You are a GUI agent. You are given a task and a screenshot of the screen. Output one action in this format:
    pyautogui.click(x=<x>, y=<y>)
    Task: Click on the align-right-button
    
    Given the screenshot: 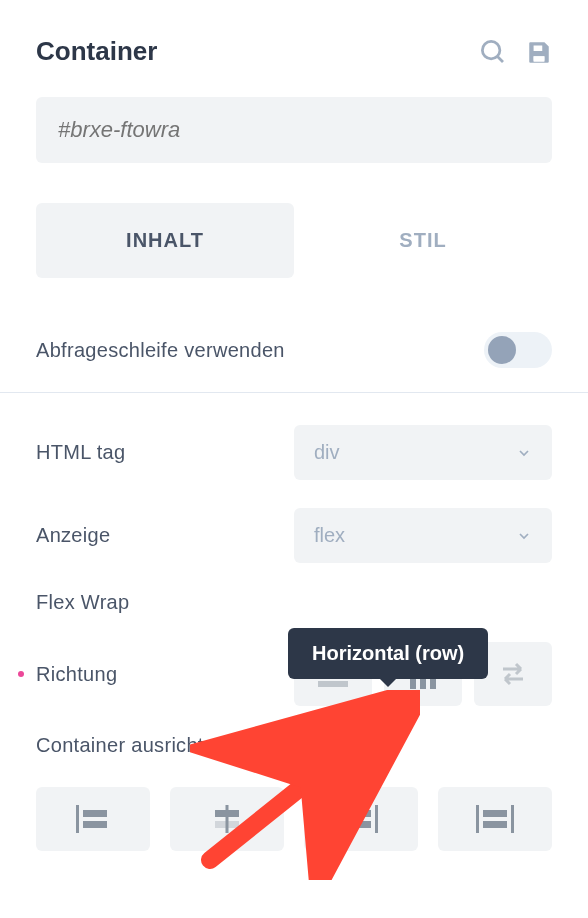 What is the action you would take?
    pyautogui.click(x=361, y=819)
    